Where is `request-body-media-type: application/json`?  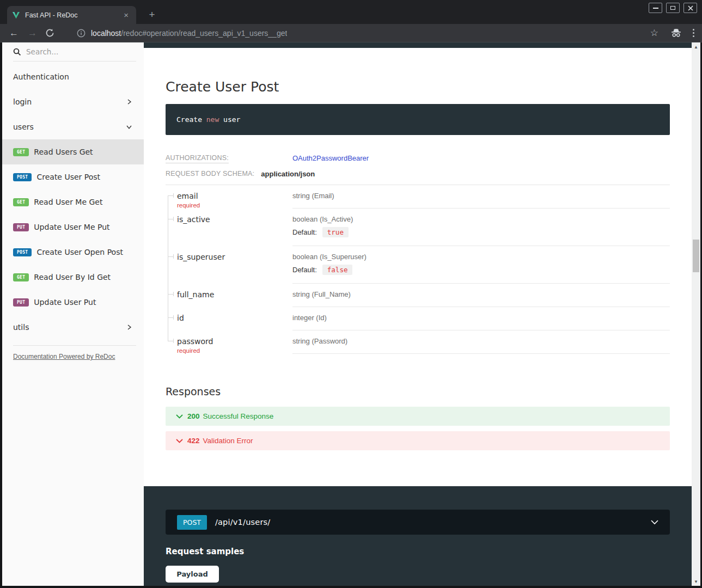
request-body-media-type: application/json is located at coordinates (288, 174).